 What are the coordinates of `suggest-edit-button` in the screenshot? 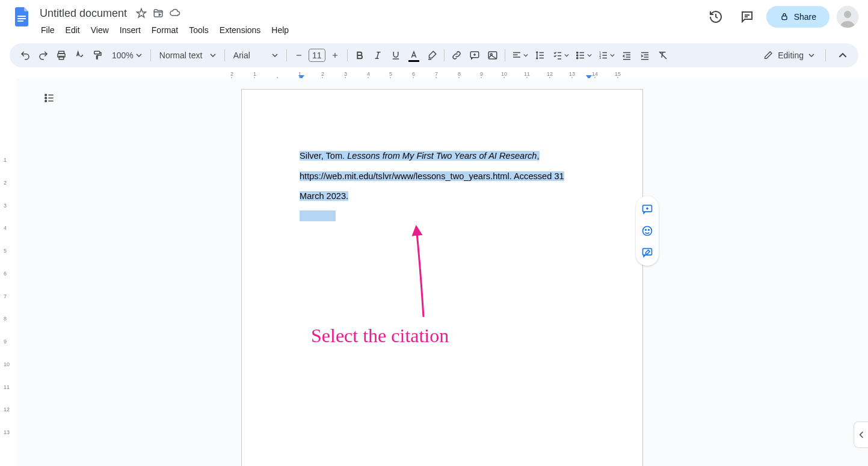 It's located at (647, 253).